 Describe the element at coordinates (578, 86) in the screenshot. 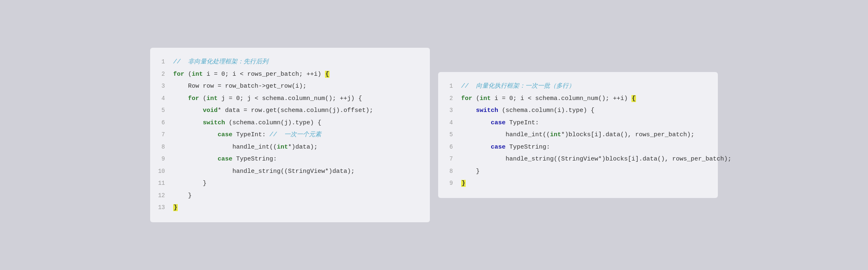

I see `code-line: 1// 向量化执行框架：一次一批（多行）` at that location.